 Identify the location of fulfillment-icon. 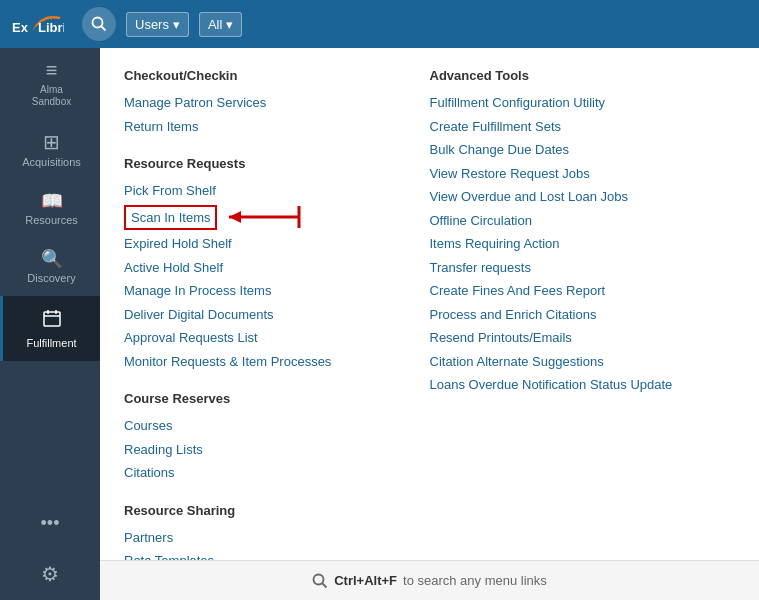
(52, 320).